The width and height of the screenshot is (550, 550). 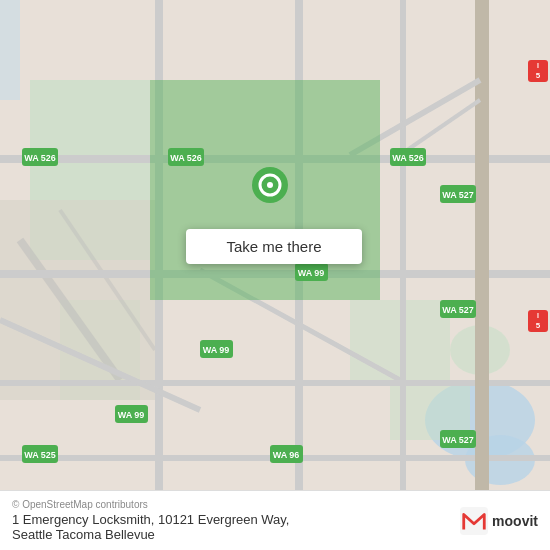 I want to click on moovit-icon, so click(x=474, y=521).